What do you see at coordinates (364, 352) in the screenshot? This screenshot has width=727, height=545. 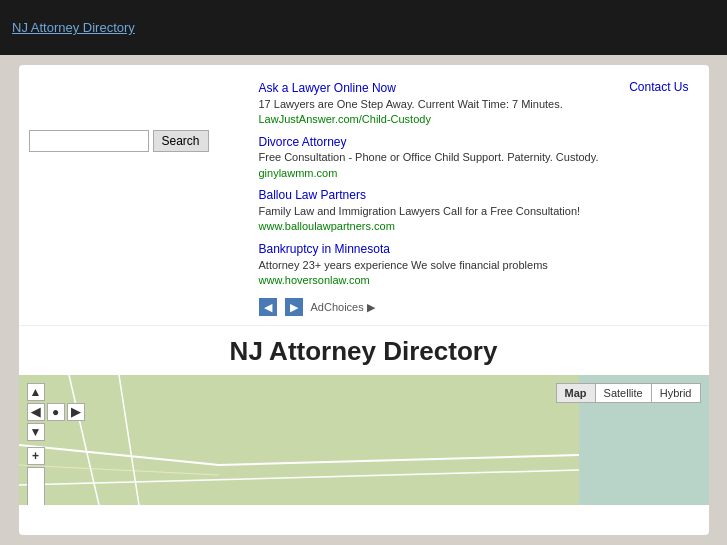 I see `page-title: NJ Attorney Directory` at bounding box center [364, 352].